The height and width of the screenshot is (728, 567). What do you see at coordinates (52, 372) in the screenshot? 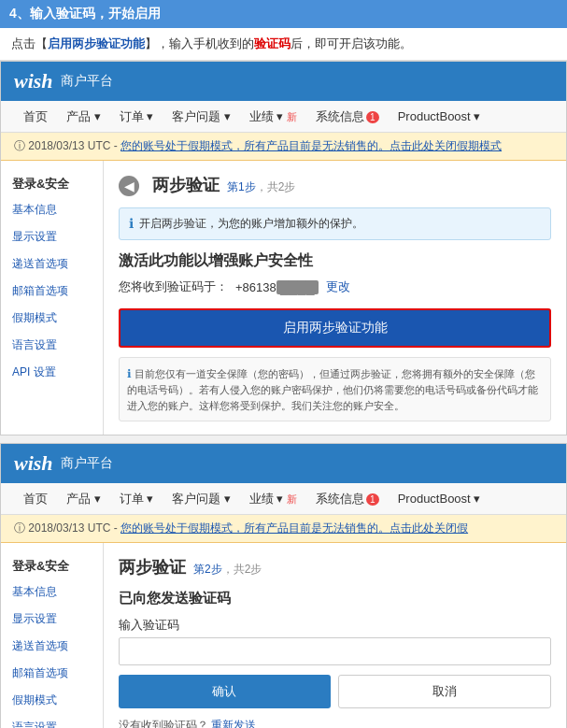
I see `sidebar-item-api-1: API 设置` at bounding box center [52, 372].